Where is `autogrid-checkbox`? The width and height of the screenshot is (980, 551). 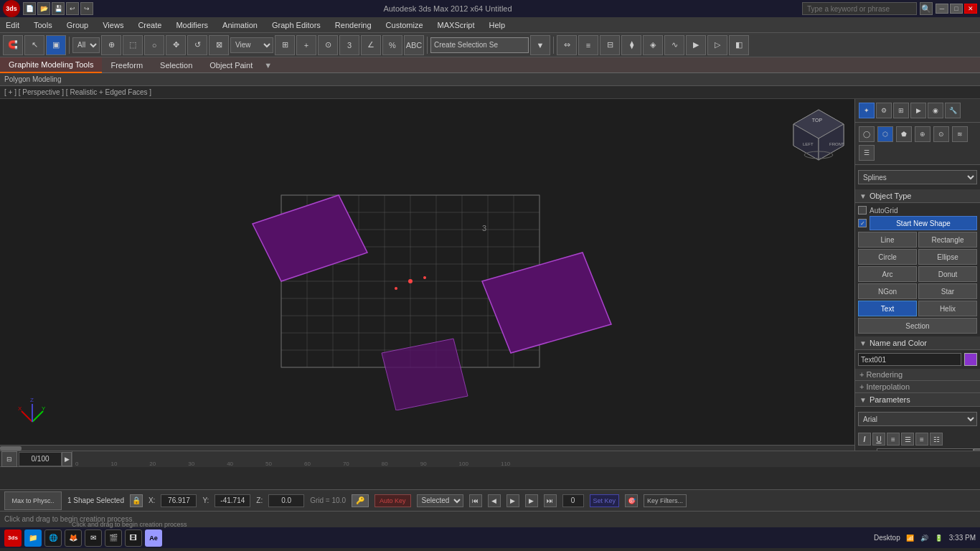 autogrid-checkbox is located at coordinates (862, 210).